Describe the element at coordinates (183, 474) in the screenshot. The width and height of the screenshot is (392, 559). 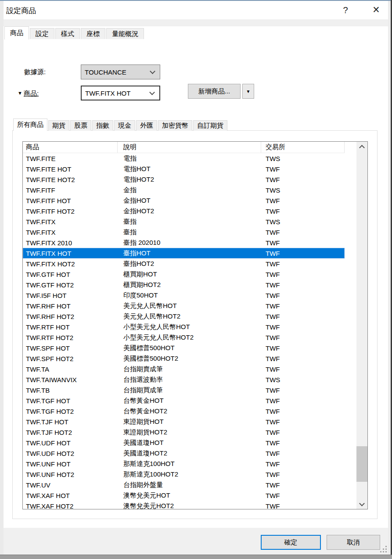
I see `table-row: TWF.UNF HOT2那斯達克100HOT2TWF` at that location.